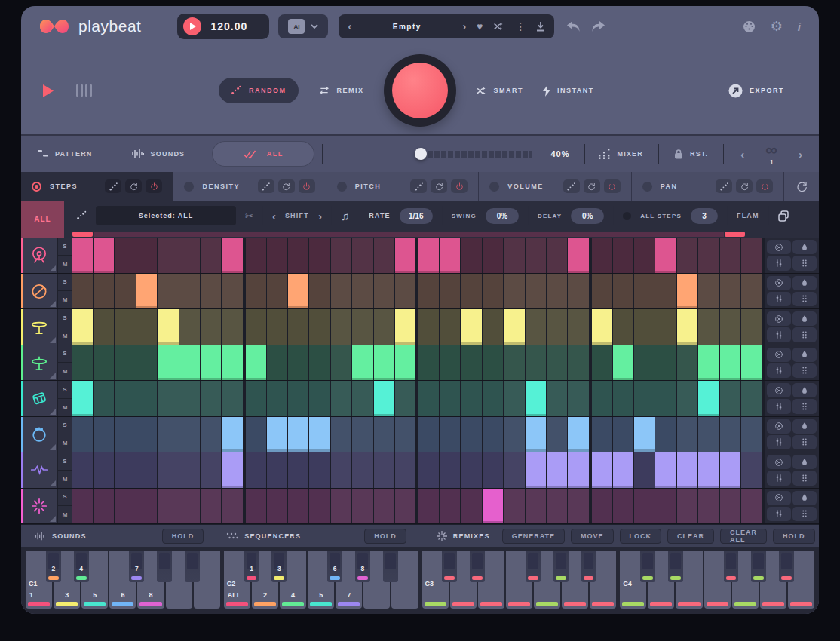  I want to click on play-icon, so click(192, 26).